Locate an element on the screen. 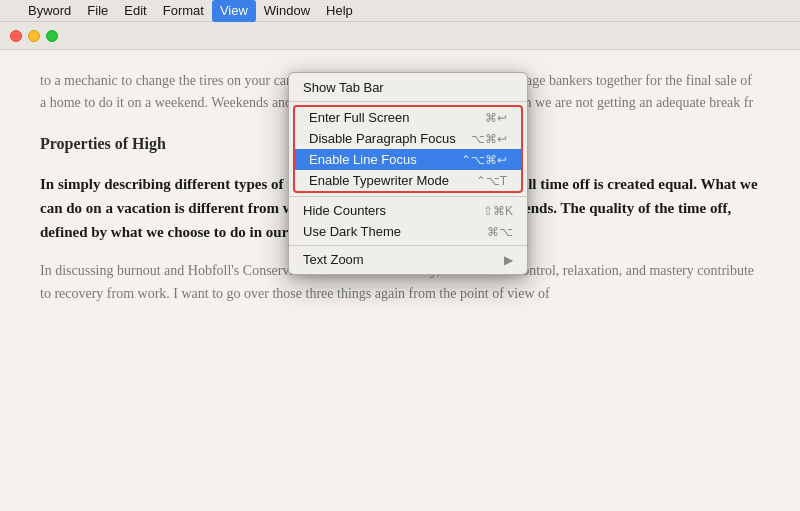 Image resolution: width=800 pixels, height=511 pixels. menu-item-enable-line-focus-shortcut: ⌃⌥⌘↩ is located at coordinates (484, 160).